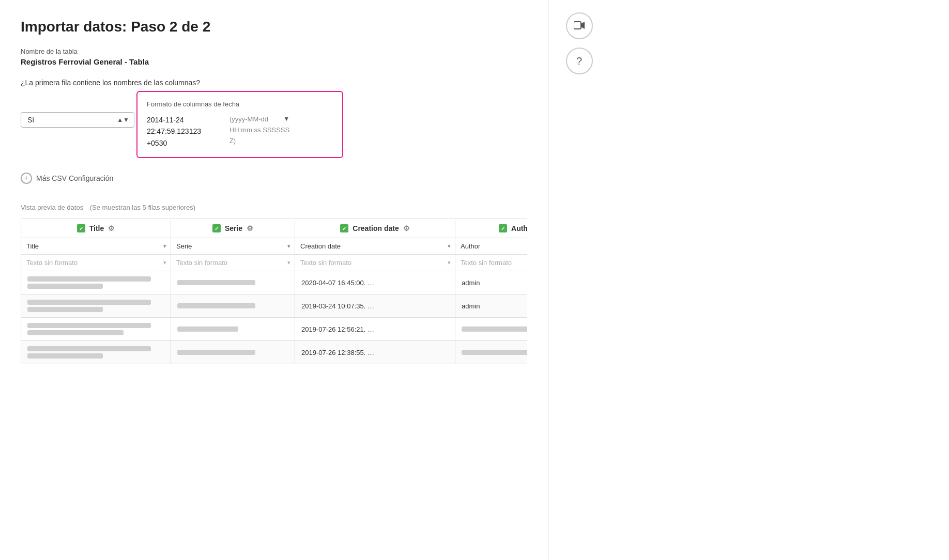 The width and height of the screenshot is (949, 560). I want to click on date-format-values: 2014-11-24 22:47:59.123123 +0530, so click(188, 131).